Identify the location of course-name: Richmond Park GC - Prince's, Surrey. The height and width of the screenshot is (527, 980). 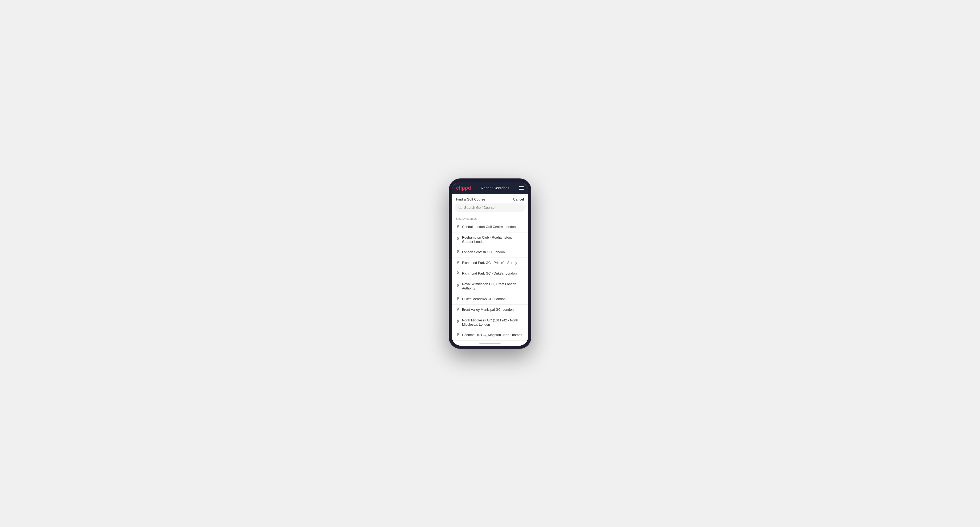
(489, 263).